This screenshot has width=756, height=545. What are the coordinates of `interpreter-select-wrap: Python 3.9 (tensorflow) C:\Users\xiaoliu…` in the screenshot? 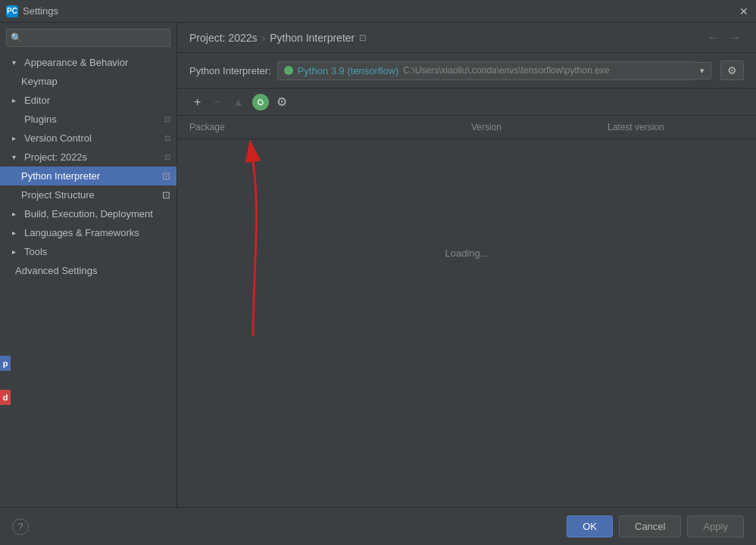 It's located at (494, 71).